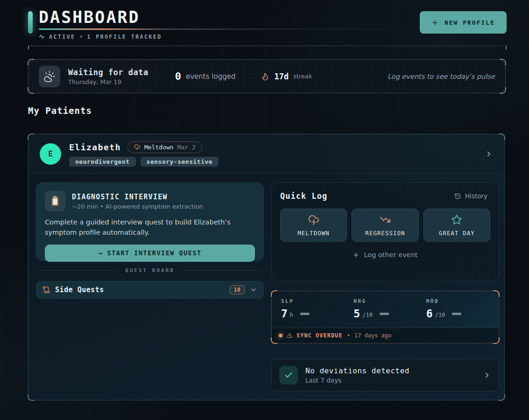 The image size is (529, 420). Describe the element at coordinates (389, 301) in the screenshot. I see `stat-label: NRG` at that location.